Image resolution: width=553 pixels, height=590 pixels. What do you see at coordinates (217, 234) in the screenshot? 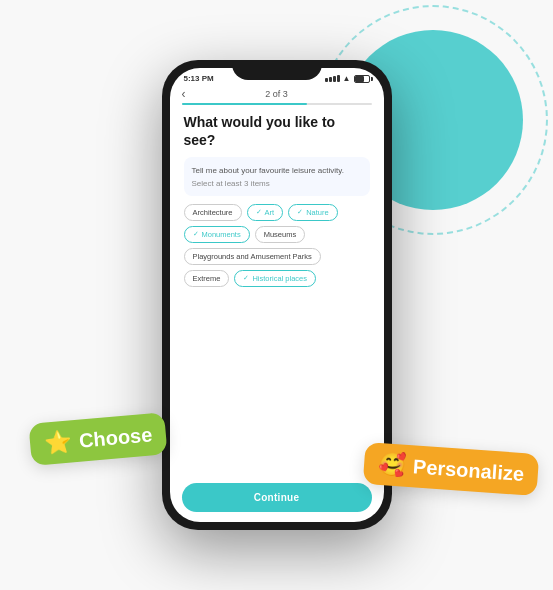
I see `tag-monuments: ✓ Monuments` at bounding box center [217, 234].